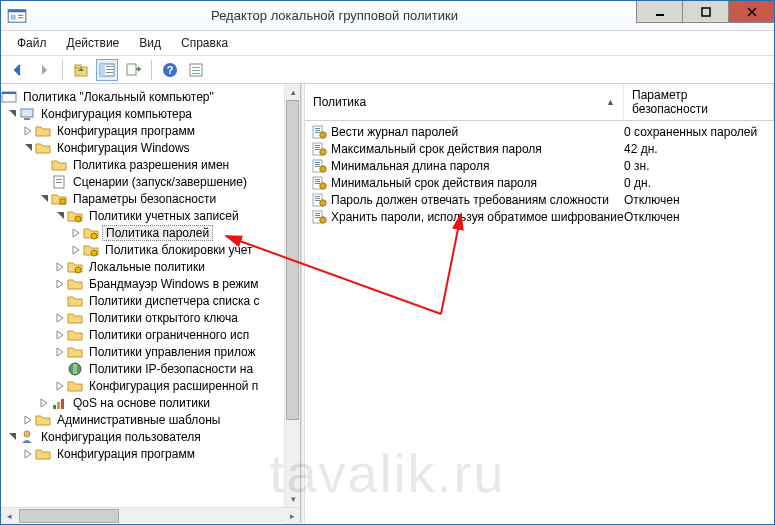 The height and width of the screenshot is (525, 775). I want to click on properties-button, so click(196, 70).